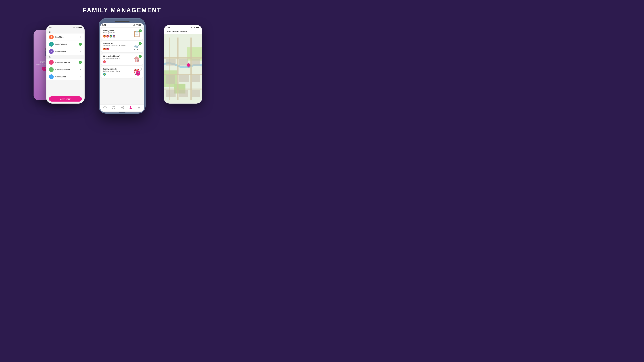 Image resolution: width=644 pixels, height=362 pixels. Describe the element at coordinates (52, 44) in the screenshot. I see `avatar-boris: B` at that location.